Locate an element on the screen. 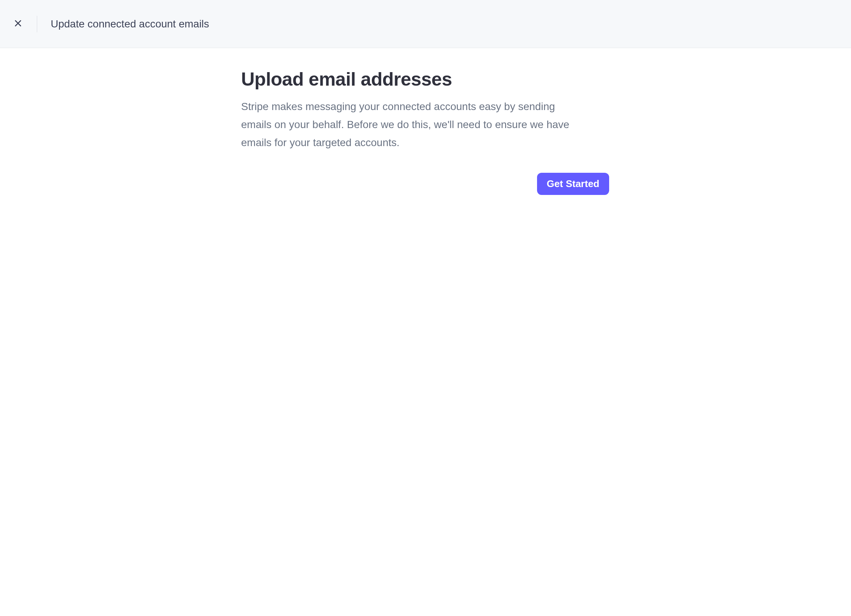 This screenshot has height=616, width=851. close-icon is located at coordinates (18, 24).